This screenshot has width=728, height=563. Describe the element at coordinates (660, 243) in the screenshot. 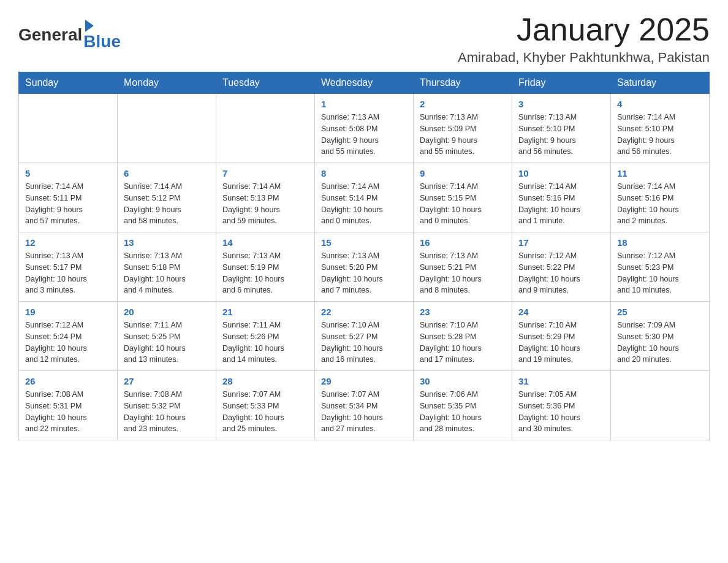

I see `day-number: 18` at that location.